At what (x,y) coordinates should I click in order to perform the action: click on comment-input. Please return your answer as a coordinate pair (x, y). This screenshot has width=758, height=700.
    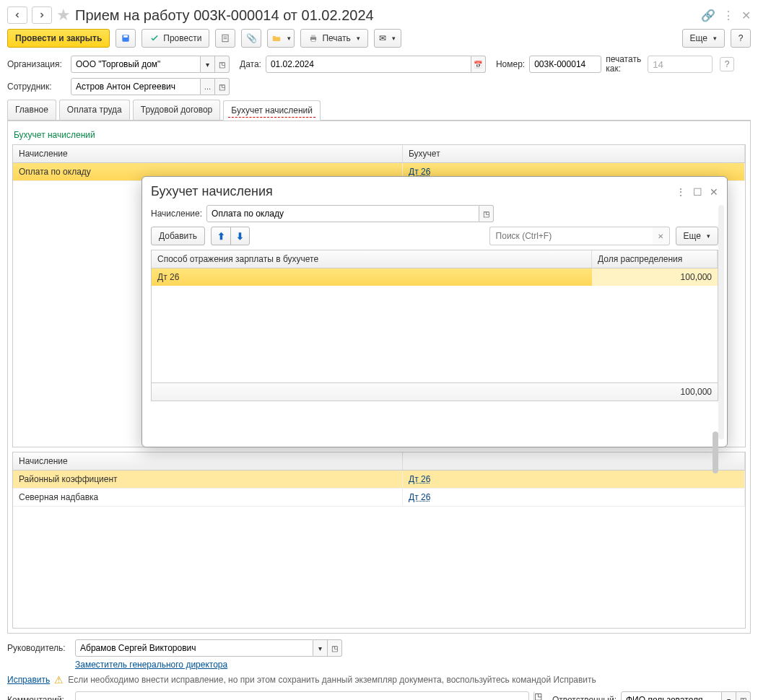
    Looking at the image, I should click on (302, 696).